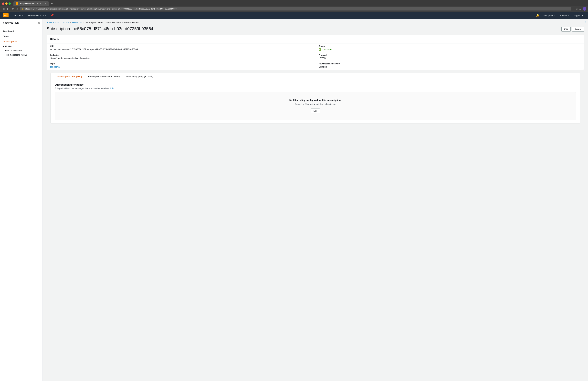  Describe the element at coordinates (315, 88) in the screenshot. I see `filter-policy-description: This policy filters the messages that a …` at that location.